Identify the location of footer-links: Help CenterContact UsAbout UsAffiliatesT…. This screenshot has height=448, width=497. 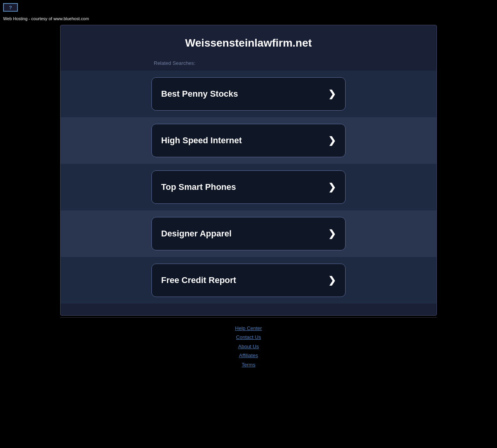
(248, 347).